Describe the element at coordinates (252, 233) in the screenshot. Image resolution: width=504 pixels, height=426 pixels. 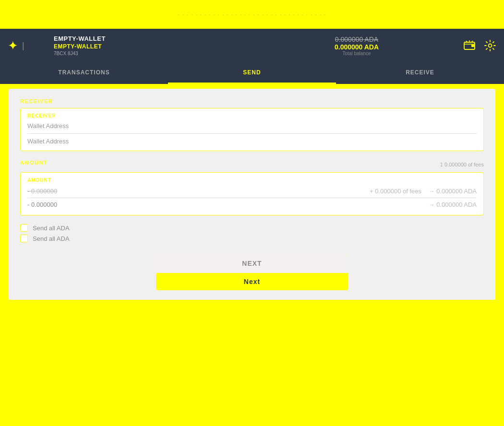
I see `send-all-section: Send all ADA Send all ADA` at that location.